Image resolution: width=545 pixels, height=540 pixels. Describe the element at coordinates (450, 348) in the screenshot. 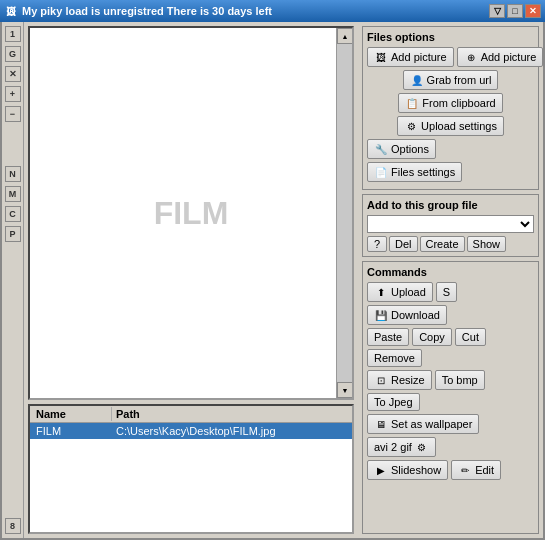

I see `copy-row: Paste Copy Cut Remove` at that location.